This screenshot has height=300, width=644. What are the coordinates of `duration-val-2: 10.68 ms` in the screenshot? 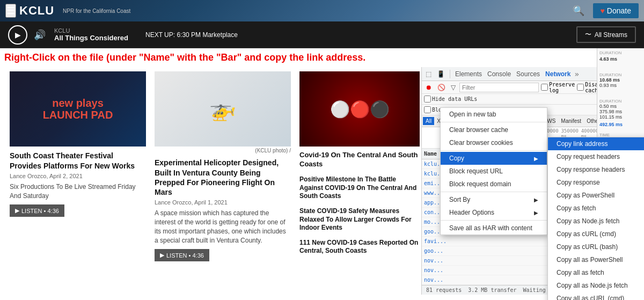 It's located at (620, 80).